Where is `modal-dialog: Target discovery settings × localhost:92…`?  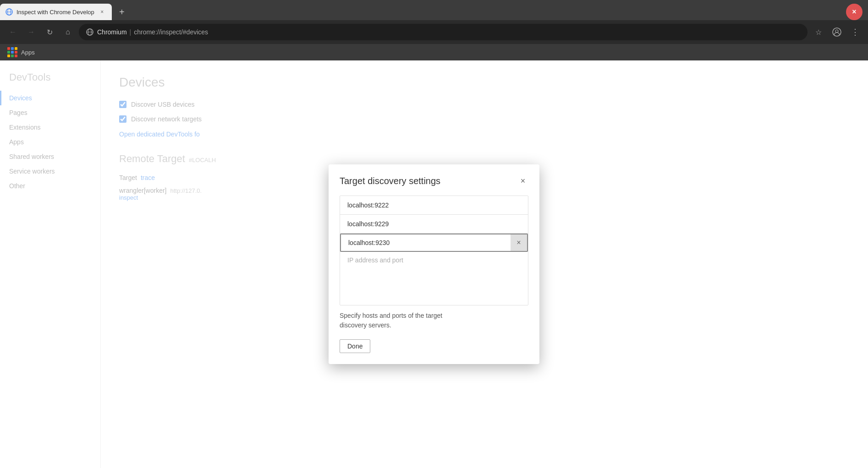
modal-dialog: Target discovery settings × localhost:92… is located at coordinates (434, 264).